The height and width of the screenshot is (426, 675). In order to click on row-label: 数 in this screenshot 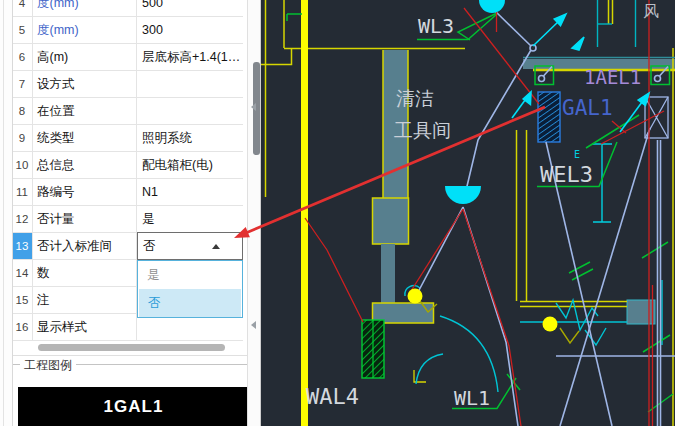, I will do `click(85, 273)`.